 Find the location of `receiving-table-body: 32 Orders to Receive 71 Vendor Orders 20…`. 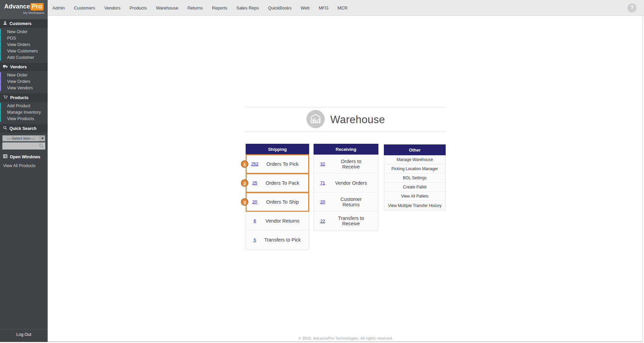

receiving-table-body: 32 Orders to Receive 71 Vendor Orders 20… is located at coordinates (346, 193).